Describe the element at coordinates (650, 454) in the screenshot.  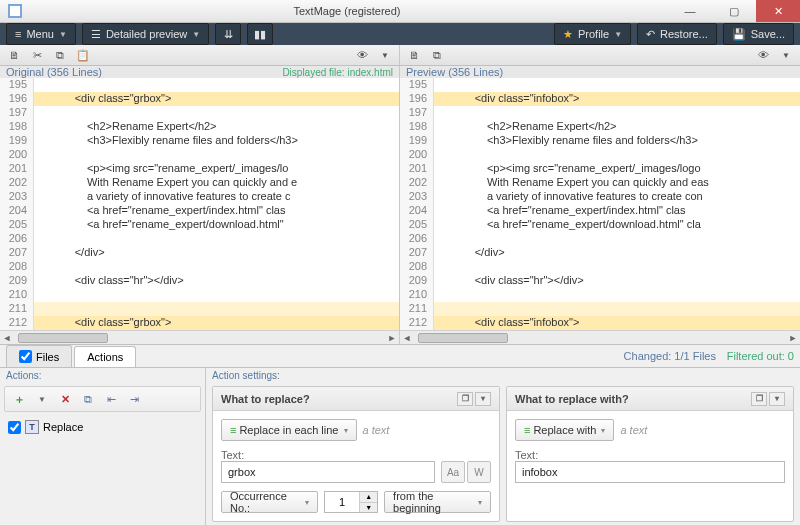
I see `replace-with-card: What to replace with? ❐▾ ≡ Replace with …` at that location.